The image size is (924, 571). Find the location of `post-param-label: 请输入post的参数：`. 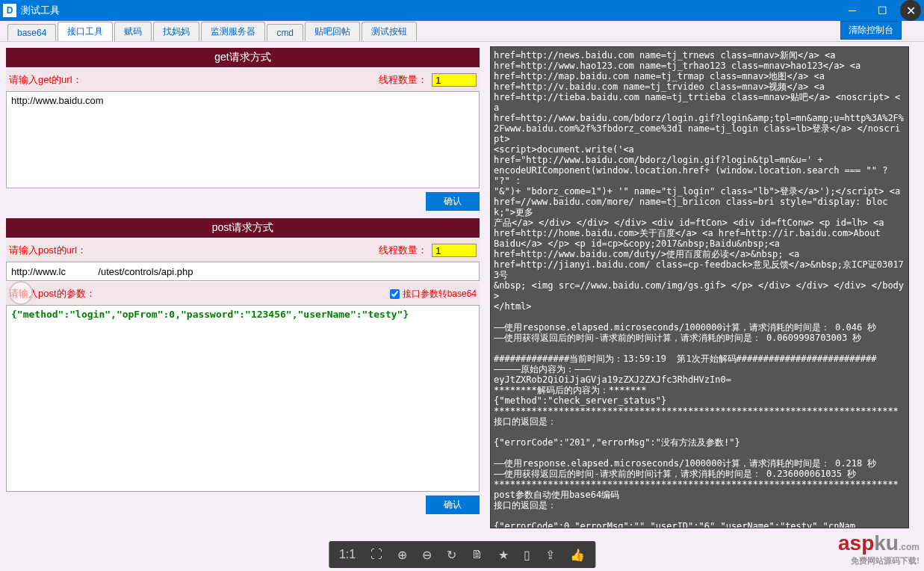

post-param-label: 请输入post的参数： is located at coordinates (199, 294).